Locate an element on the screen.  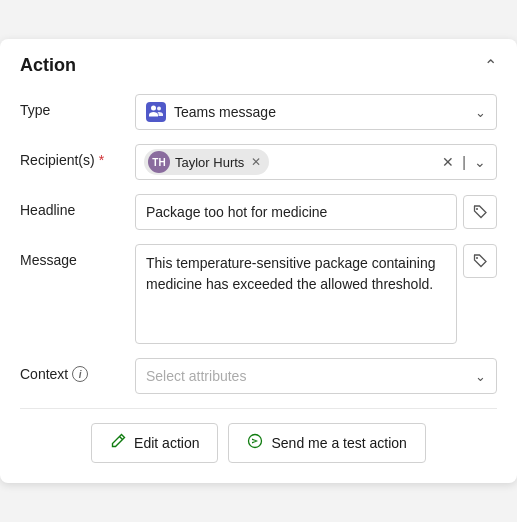
edit-action-icon is located at coordinates (118, 443).